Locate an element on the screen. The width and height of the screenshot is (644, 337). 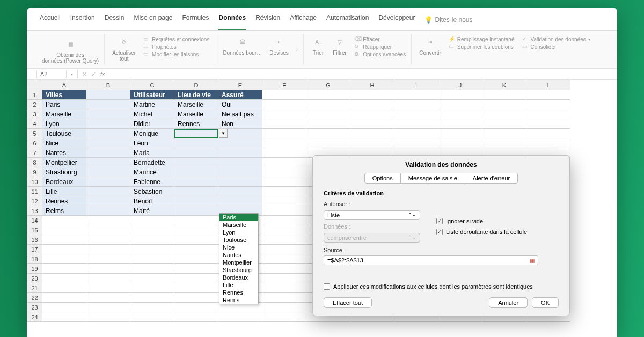
row-header: 8 is located at coordinates (35, 163).